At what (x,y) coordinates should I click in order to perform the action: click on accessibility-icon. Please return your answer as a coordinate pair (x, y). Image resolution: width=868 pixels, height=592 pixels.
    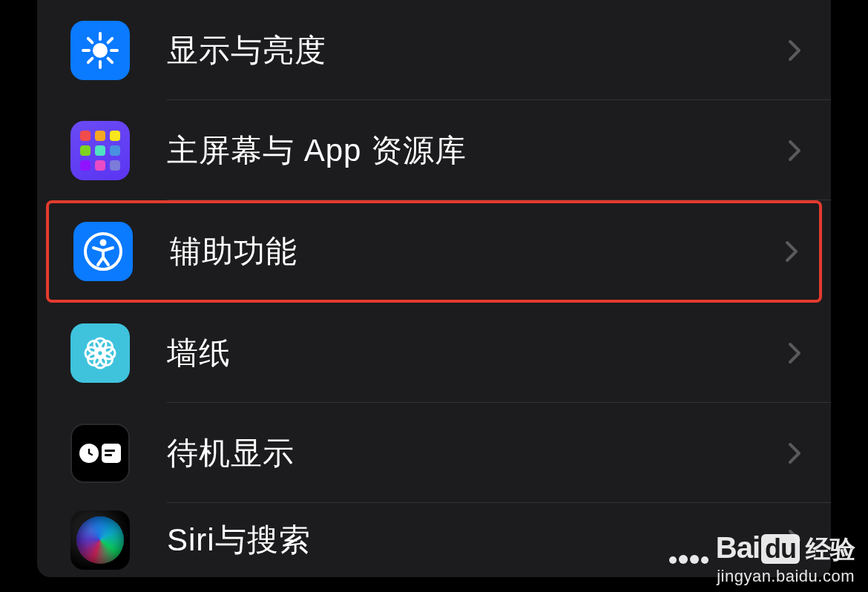
    Looking at the image, I should click on (103, 251).